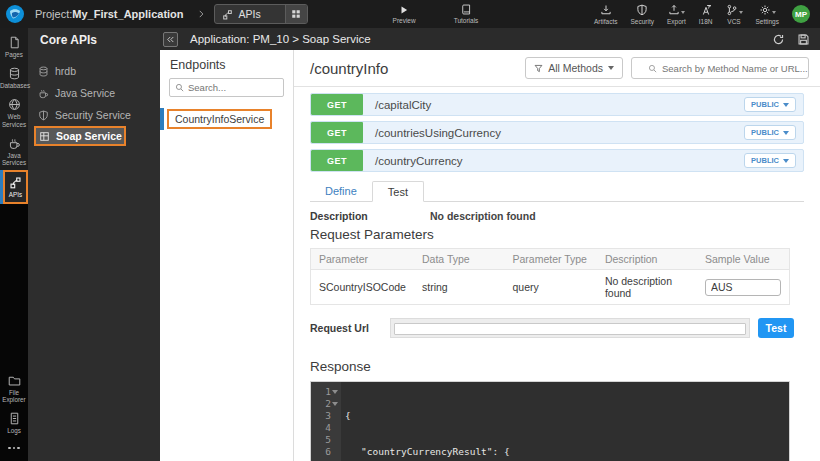  Describe the element at coordinates (80, 136) in the screenshot. I see `core-api-item-soap-service: Soap Service` at that location.